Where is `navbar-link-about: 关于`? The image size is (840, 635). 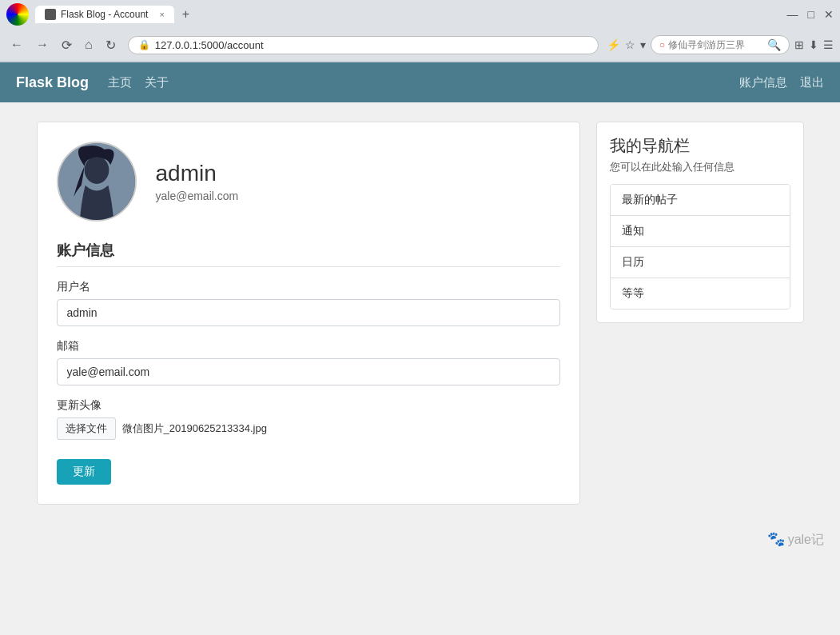 navbar-link-about: 关于 is located at coordinates (157, 83).